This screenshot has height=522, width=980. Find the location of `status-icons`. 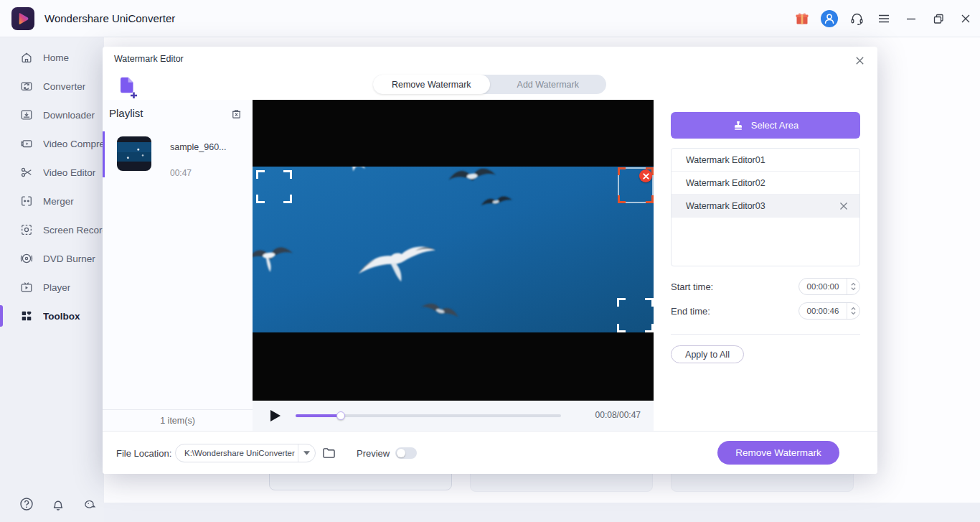

status-icons is located at coordinates (58, 504).